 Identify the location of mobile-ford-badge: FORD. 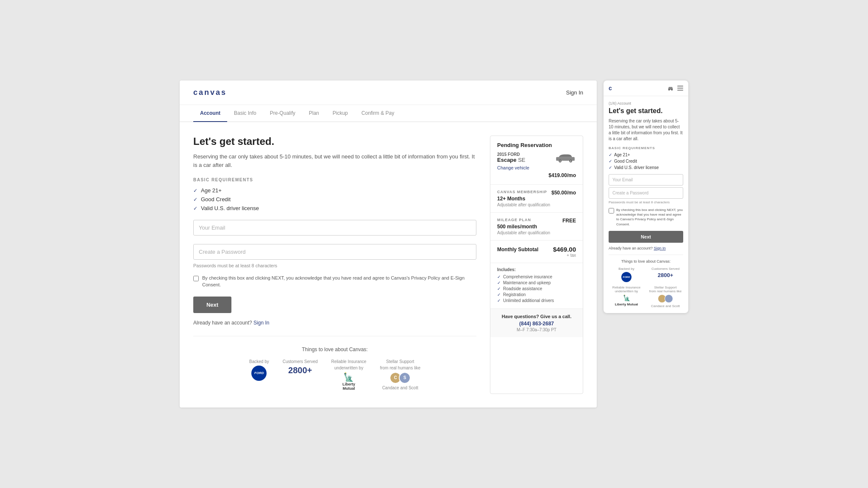
(626, 277).